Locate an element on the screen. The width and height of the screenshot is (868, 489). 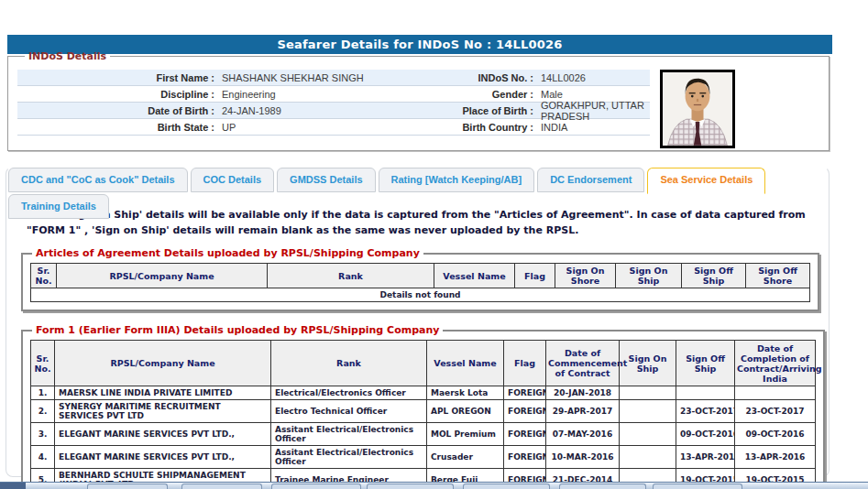
table-cell: 07-MAY-2016 is located at coordinates (583, 434).